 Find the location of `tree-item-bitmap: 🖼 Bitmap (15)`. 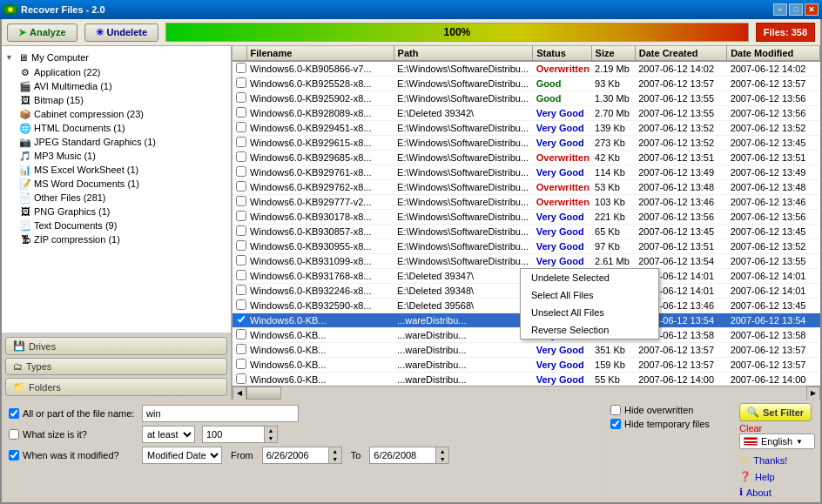

tree-item-bitmap: 🖼 Bitmap (15) is located at coordinates (117, 100).